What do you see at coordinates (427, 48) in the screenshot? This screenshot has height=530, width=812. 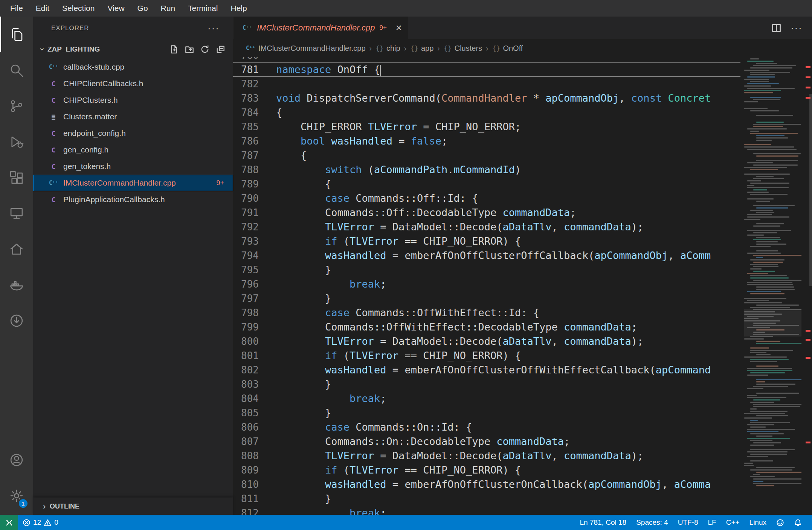 I see `breadcrumb-label: app` at bounding box center [427, 48].